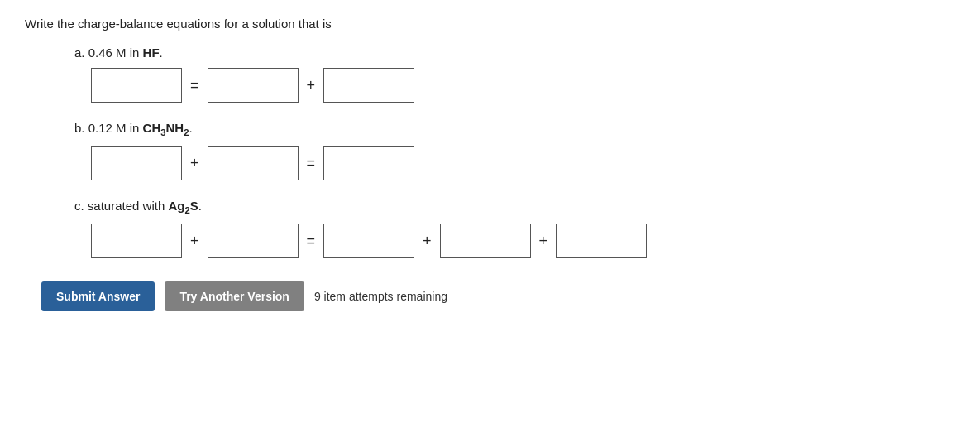 This screenshot has width=980, height=428. Describe the element at coordinates (427, 242) in the screenshot. I see `plus-symbol-c2: +` at that location.